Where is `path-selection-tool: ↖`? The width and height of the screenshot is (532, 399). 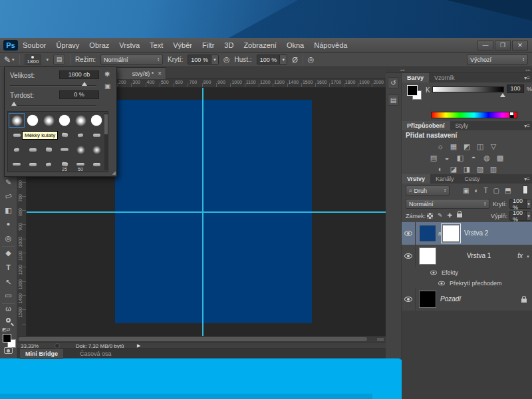
path-selection-tool: ↖ is located at coordinates (8, 282).